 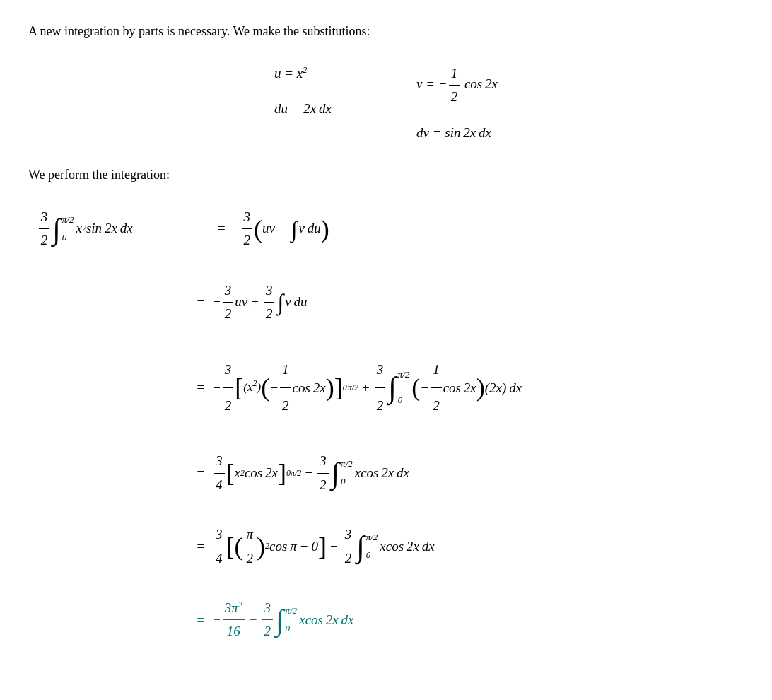 I want to click on eq6-indent: =, so click(x=120, y=620).